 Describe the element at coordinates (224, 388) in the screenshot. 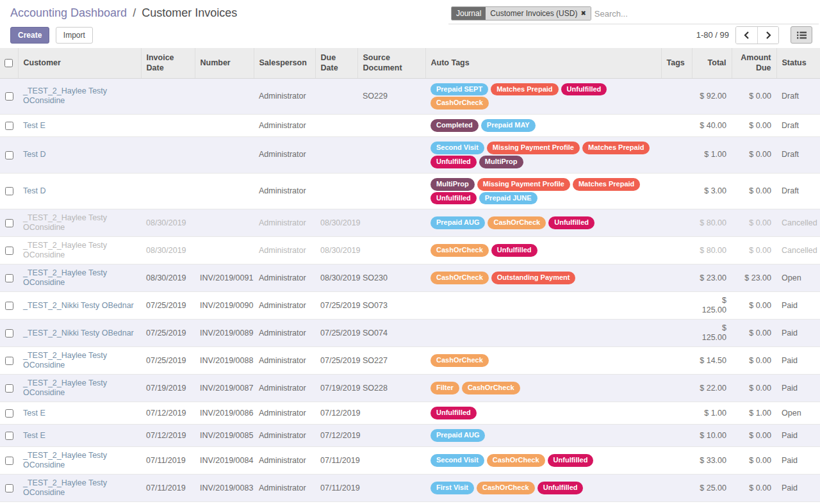

I see `cell-number: INV/2019/0087` at that location.